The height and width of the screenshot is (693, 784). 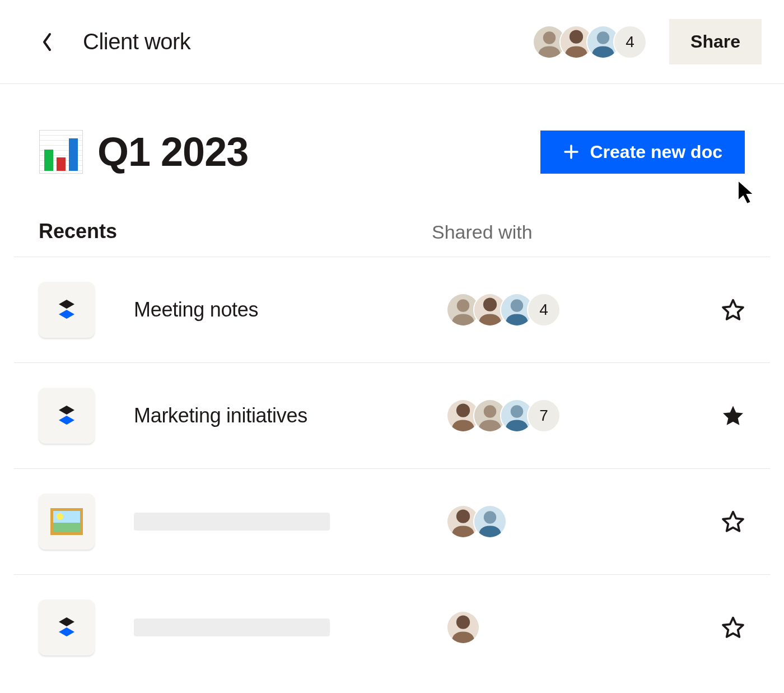 What do you see at coordinates (392, 416) in the screenshot?
I see `table-row: Marketing initiatives 7` at bounding box center [392, 416].